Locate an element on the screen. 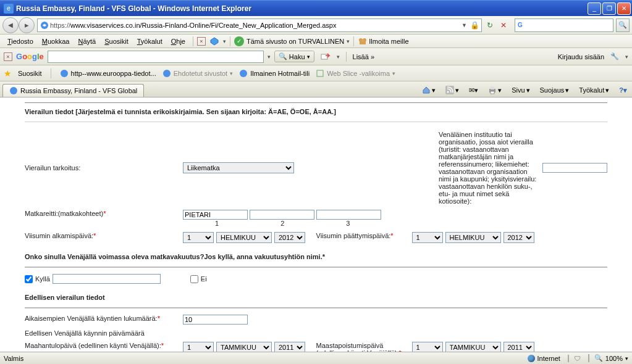 Image resolution: width=632 pixels, height=364 pixels. gwrench-dropdown: ▾ is located at coordinates (626, 57).